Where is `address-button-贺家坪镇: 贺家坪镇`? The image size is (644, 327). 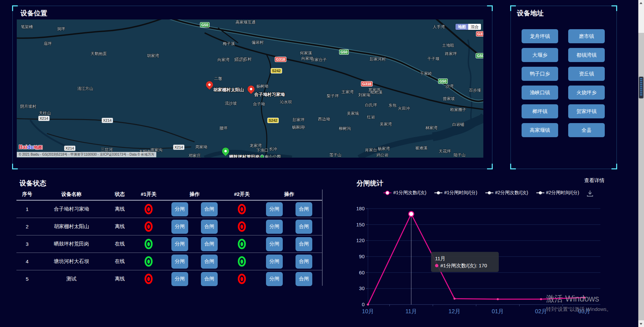
address-button-贺家坪镇: 贺家坪镇 is located at coordinates (586, 111).